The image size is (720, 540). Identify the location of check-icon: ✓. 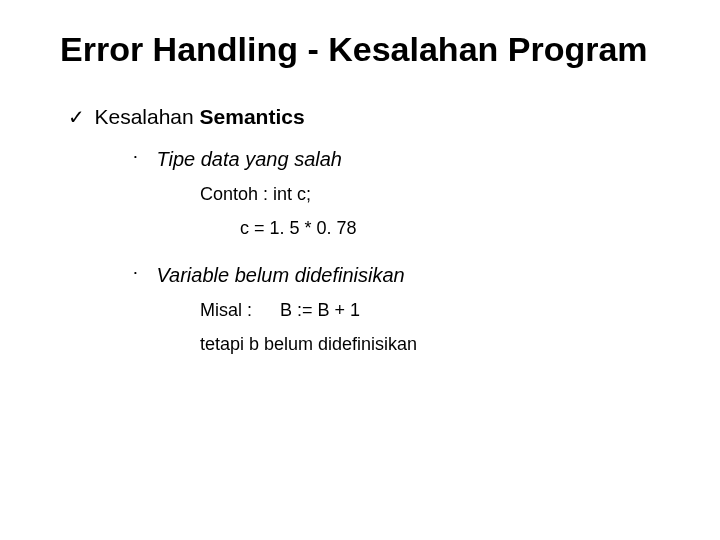
(79, 117).